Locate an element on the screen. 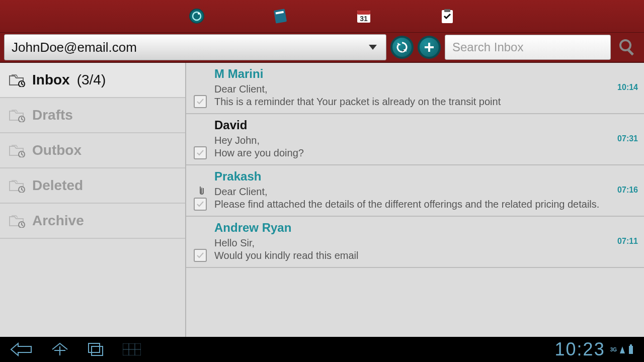 The image size is (644, 362). search-input is located at coordinates (528, 47).